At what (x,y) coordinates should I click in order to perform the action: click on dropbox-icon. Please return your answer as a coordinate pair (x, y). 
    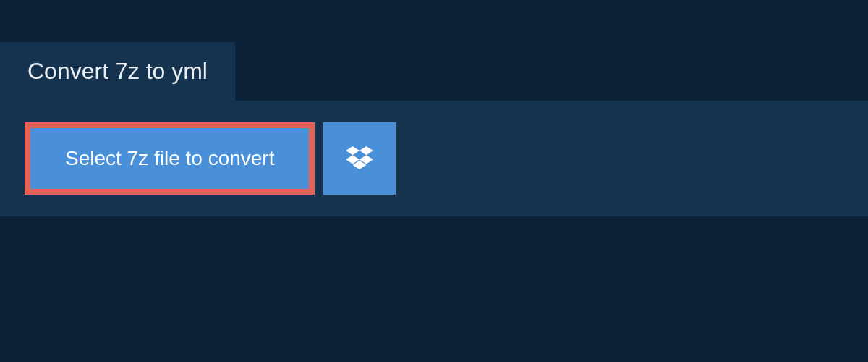
    Looking at the image, I should click on (359, 159).